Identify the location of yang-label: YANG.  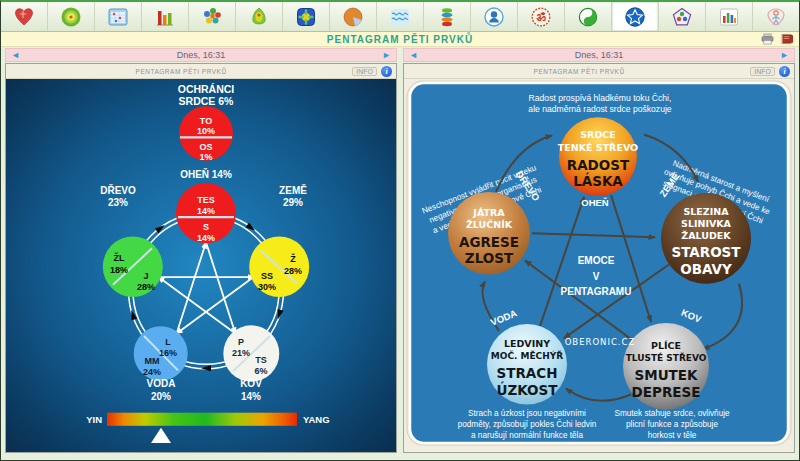
(316, 420).